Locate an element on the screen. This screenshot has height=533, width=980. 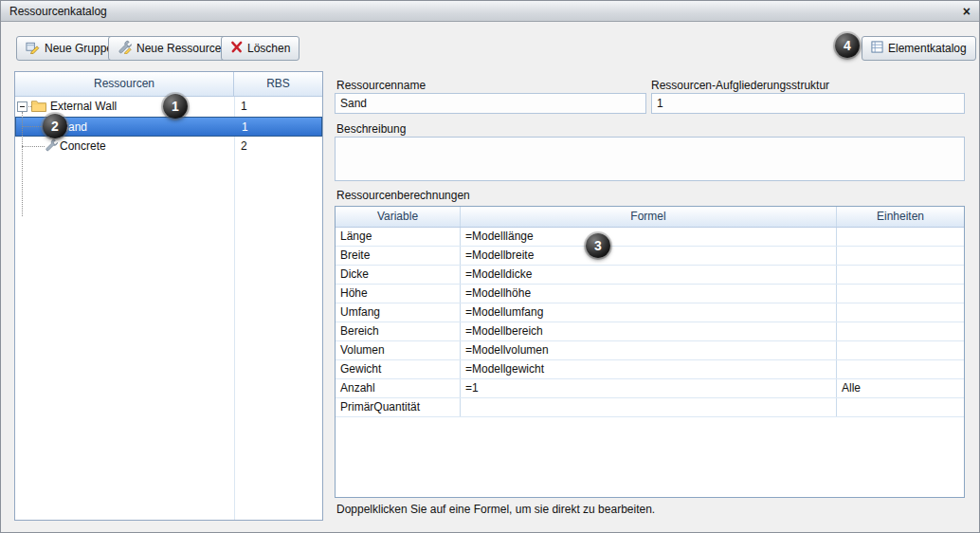
tree-row-concrete: Concrete 2 is located at coordinates (169, 146).